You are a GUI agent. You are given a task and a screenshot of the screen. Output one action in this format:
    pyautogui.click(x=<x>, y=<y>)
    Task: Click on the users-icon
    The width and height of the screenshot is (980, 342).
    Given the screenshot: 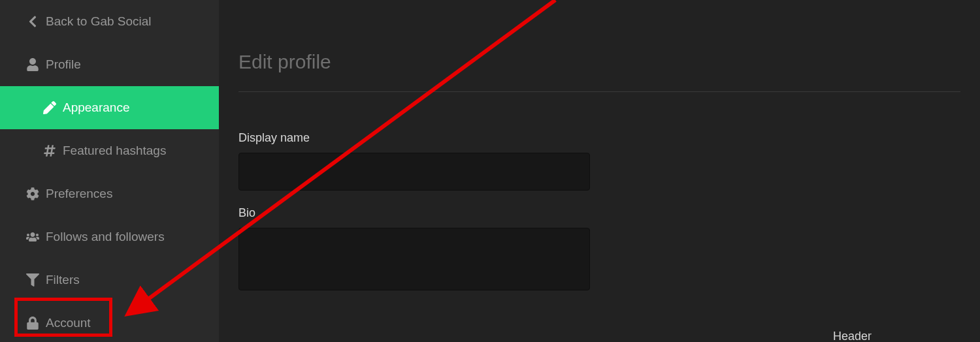 What is the action you would take?
    pyautogui.click(x=36, y=237)
    